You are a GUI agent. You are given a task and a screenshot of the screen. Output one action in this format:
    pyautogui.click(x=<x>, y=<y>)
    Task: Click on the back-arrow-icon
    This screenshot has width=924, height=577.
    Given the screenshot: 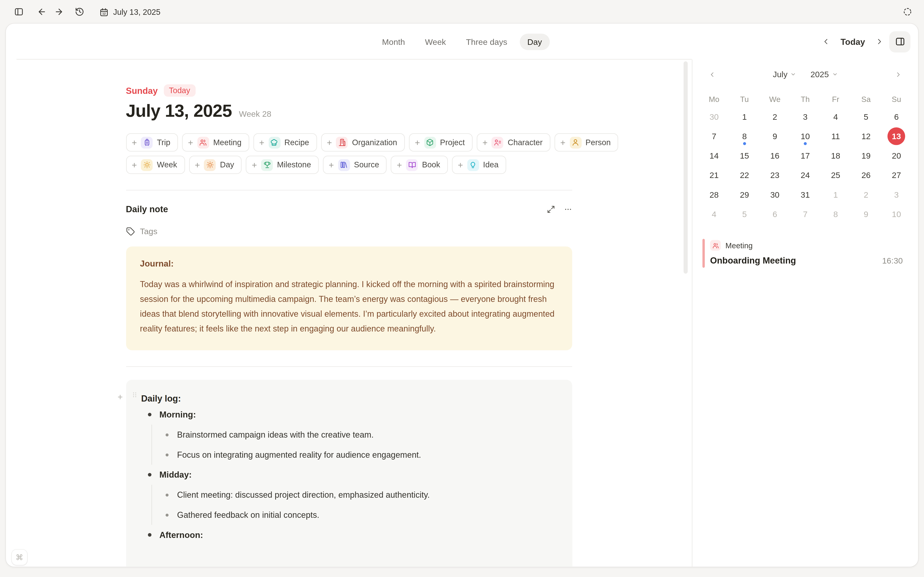 What is the action you would take?
    pyautogui.click(x=42, y=11)
    